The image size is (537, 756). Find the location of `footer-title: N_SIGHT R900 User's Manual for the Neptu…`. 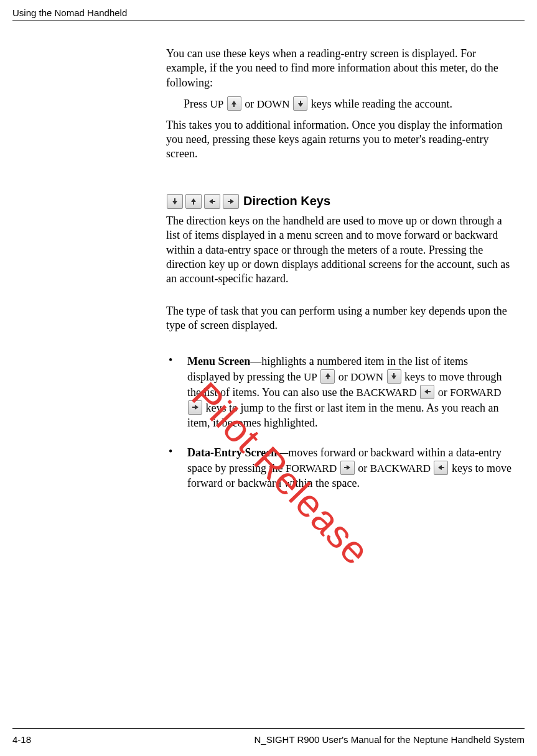

footer-title: N_SIGHT R900 User's Manual for the Neptu… is located at coordinates (390, 740).